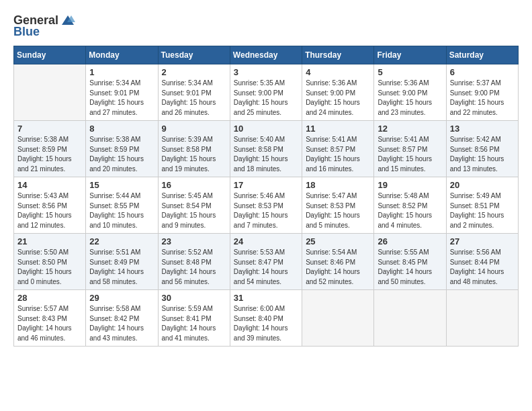  What do you see at coordinates (266, 98) in the screenshot?
I see `day-info: Sunrise: 5:35 AM Sunset: 9:00 PM Dayligh…` at bounding box center [266, 98].